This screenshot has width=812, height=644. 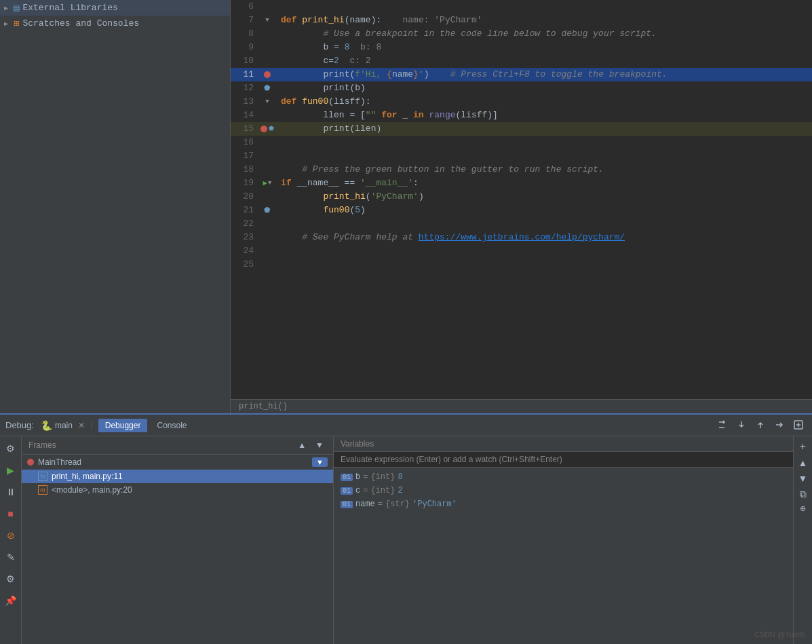 What do you see at coordinates (178, 550) in the screenshot?
I see `frames-list: MainThread ▼ fn print_hi, main.py:11 m <…` at bounding box center [178, 550].